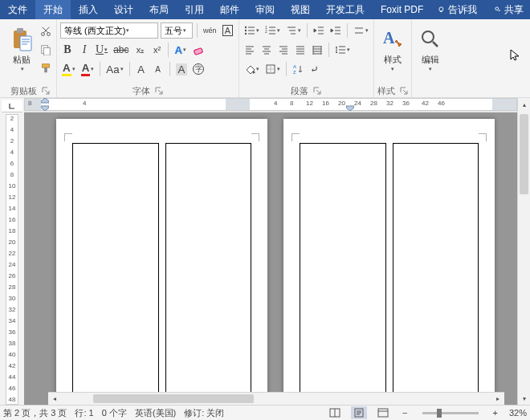 Image resolution: width=530 pixels, height=420 pixels. Describe the element at coordinates (12, 259) in the screenshot. I see `vertical-ruler: 2424681012141618202224262830323436384042…` at that location.